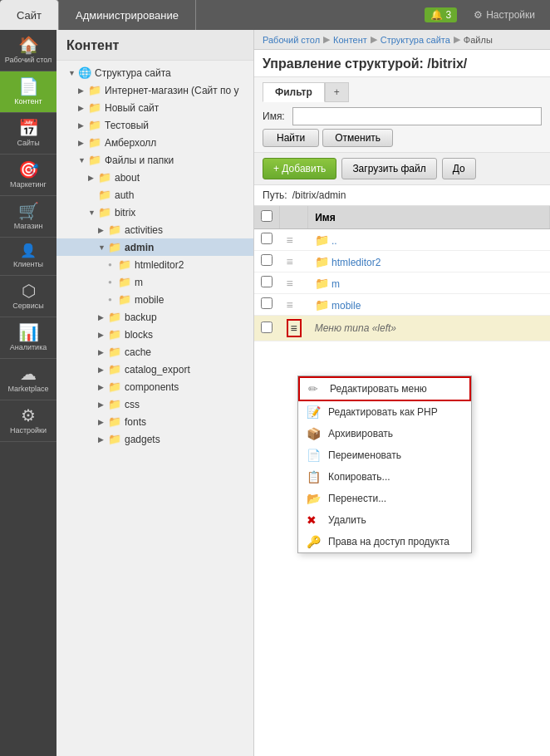 Image resolution: width=550 pixels, height=756 pixels. Describe the element at coordinates (429, 218) in the screenshot. I see `th-name: Имя` at that location.